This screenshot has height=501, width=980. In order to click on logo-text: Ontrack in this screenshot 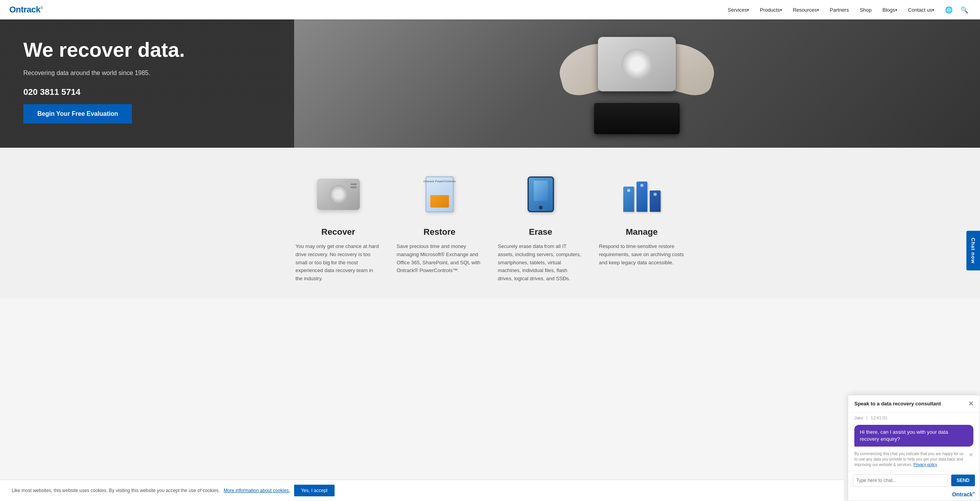, I will do `click(25, 9)`.